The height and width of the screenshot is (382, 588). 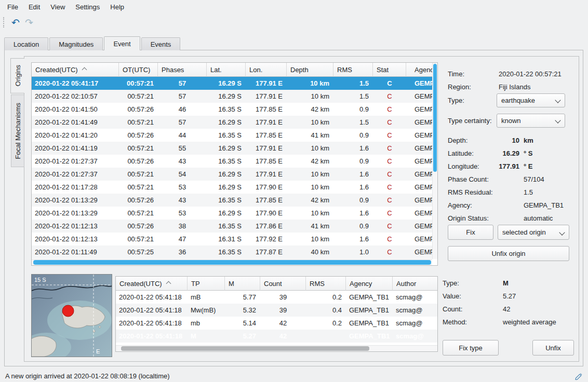 What do you see at coordinates (29, 22) in the screenshot?
I see `redo-icon: ↷` at bounding box center [29, 22].